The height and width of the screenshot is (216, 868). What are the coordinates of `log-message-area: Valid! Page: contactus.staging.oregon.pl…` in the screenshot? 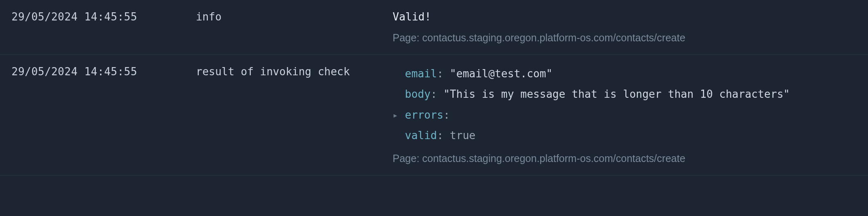 It's located at (625, 27).